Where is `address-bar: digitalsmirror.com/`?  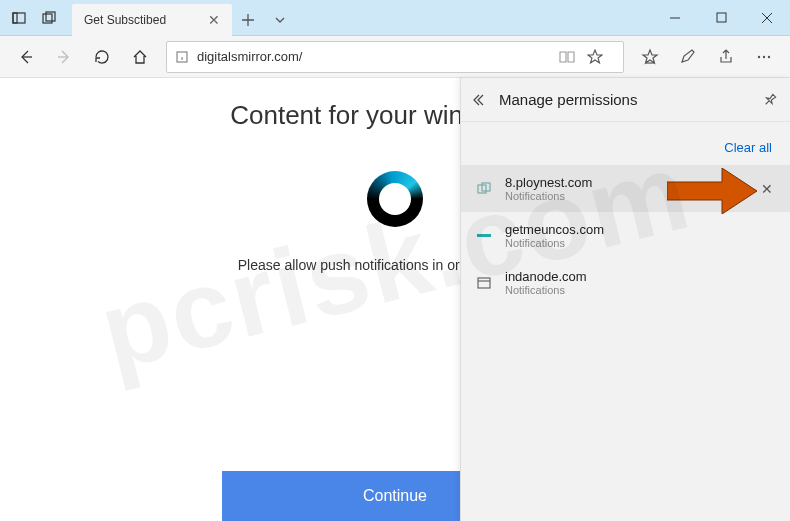
address-bar: digitalsmirror.com/ is located at coordinates (395, 57).